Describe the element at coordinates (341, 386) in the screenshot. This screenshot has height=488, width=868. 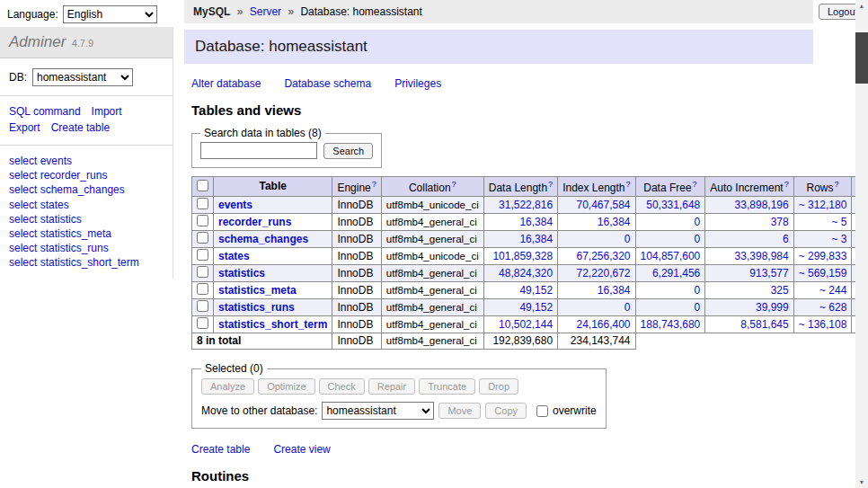
I see `selected-action-check: Check` at that location.